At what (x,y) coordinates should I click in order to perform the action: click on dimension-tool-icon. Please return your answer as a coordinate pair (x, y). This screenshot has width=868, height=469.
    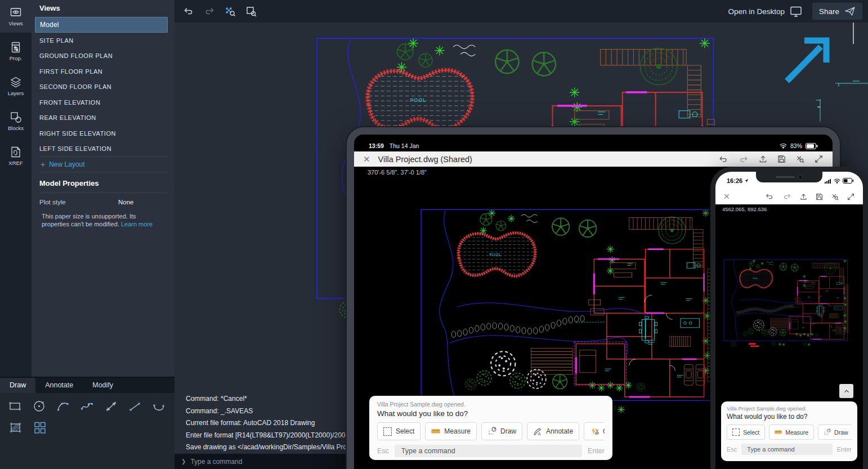
    Looking at the image, I should click on (111, 407).